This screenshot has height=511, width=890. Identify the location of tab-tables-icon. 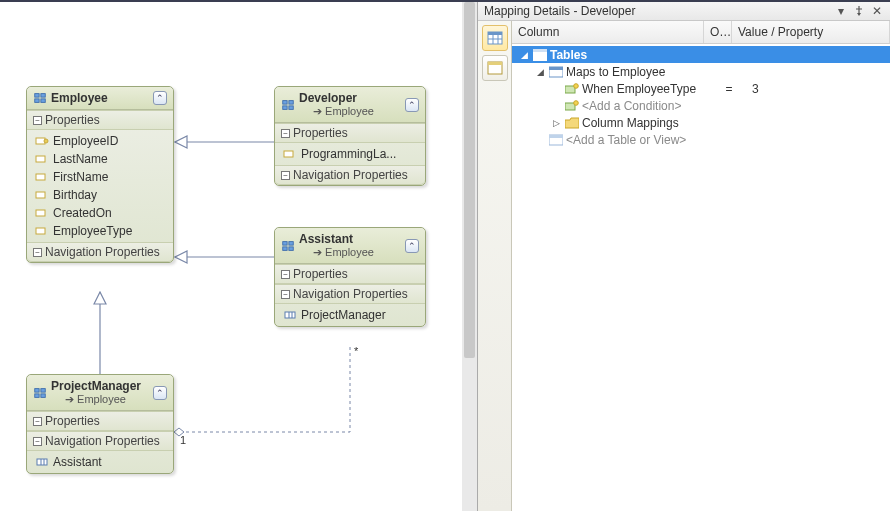
(495, 38).